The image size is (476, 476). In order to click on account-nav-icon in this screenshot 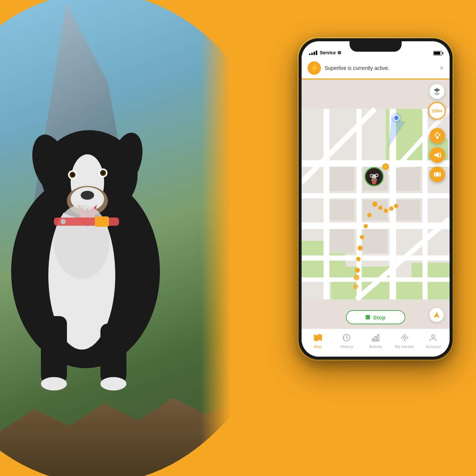, I will do `click(433, 338)`.